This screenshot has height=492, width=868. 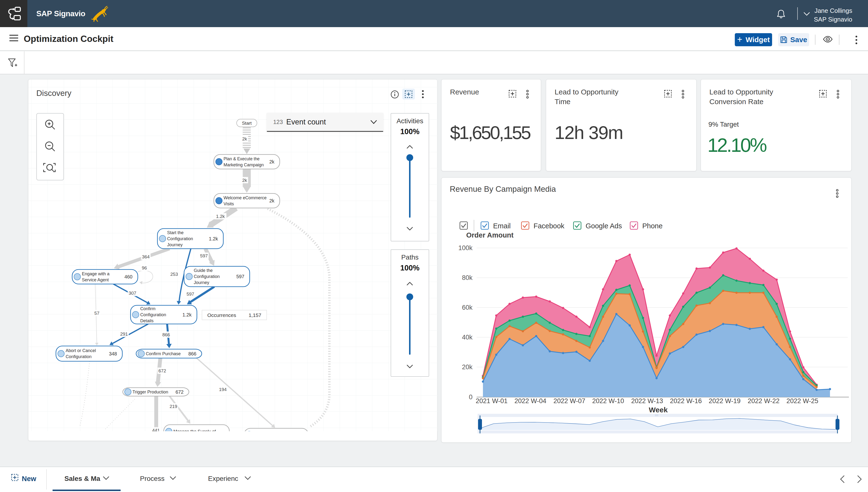 I want to click on svg-text: 0, so click(x=471, y=397).